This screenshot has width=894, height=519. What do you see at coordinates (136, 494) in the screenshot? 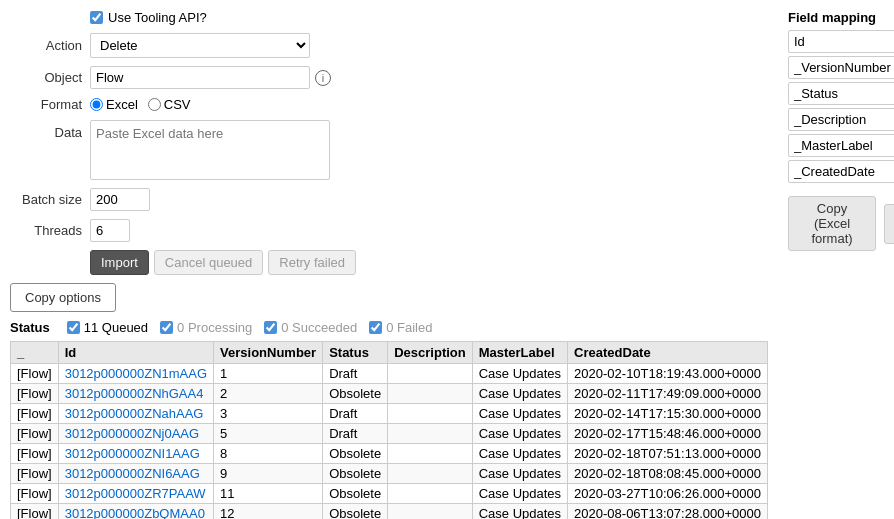
I see `id-link: 3012p000000ZR7PAAW` at bounding box center [136, 494].